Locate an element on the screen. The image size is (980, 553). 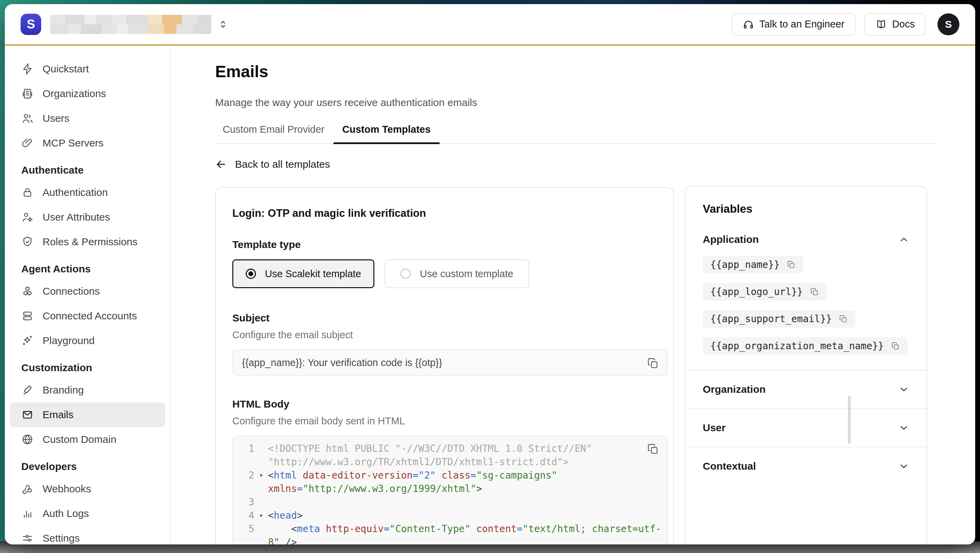
sidebar-item-connected-accounts: Connected Accounts is located at coordinates (88, 316).